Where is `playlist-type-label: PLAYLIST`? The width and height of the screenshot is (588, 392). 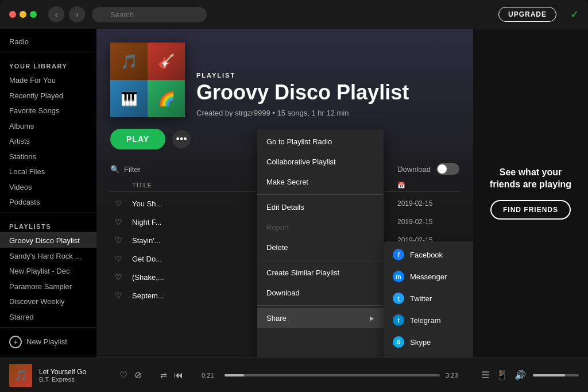 playlist-type-label: PLAYLIST is located at coordinates (328, 75).